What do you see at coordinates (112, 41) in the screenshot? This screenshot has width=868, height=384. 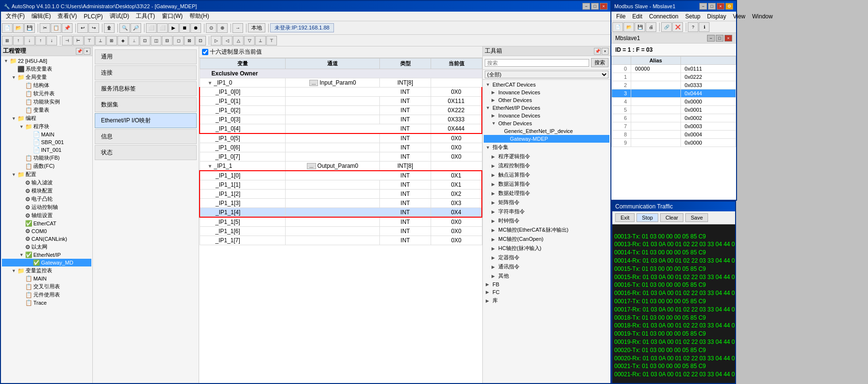 I see `tb2-b10: ⊞` at bounding box center [112, 41].